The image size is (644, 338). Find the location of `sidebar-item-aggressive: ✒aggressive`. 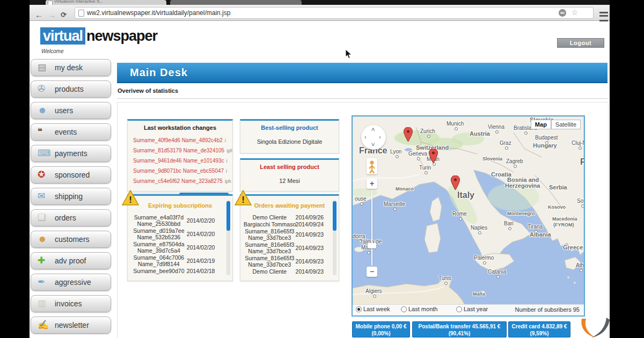

sidebar-item-aggressive: ✒aggressive is located at coordinates (71, 282).